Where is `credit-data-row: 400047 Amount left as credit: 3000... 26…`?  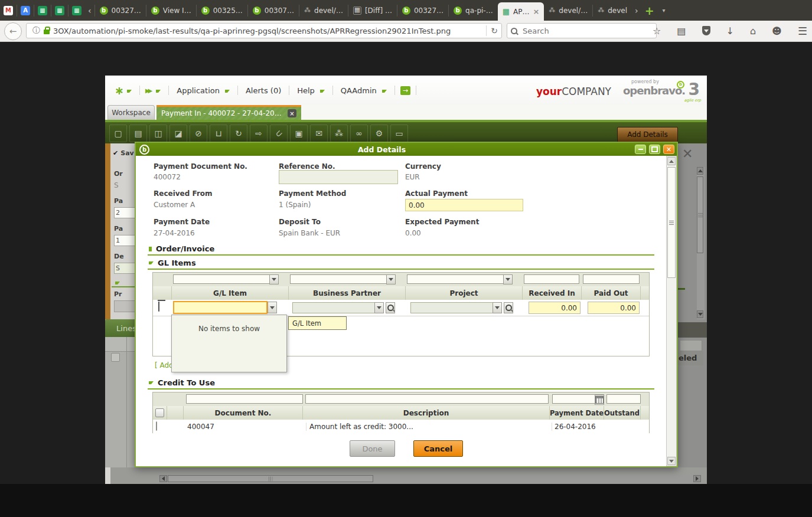 credit-data-row: 400047 Amount left as credit: 3000... 26… is located at coordinates (401, 426).